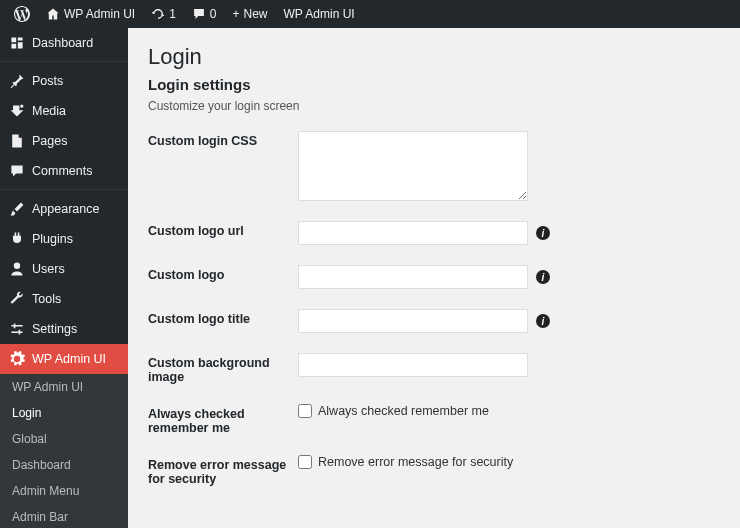 This screenshot has height=528, width=740. What do you see at coordinates (223, 140) in the screenshot?
I see `label-custom-css: Custom login CSS` at bounding box center [223, 140].